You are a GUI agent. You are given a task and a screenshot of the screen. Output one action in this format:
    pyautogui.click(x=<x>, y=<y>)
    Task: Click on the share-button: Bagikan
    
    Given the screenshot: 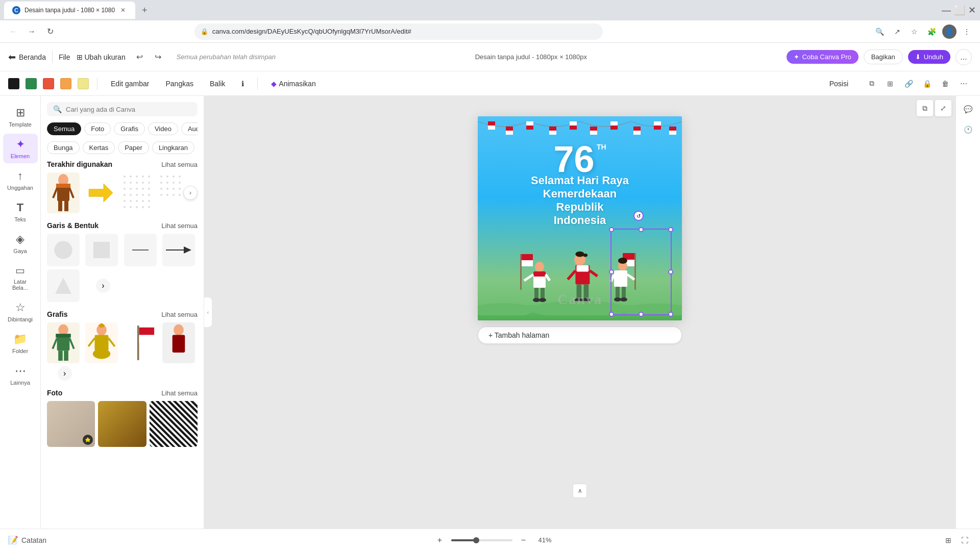 What is the action you would take?
    pyautogui.click(x=883, y=57)
    